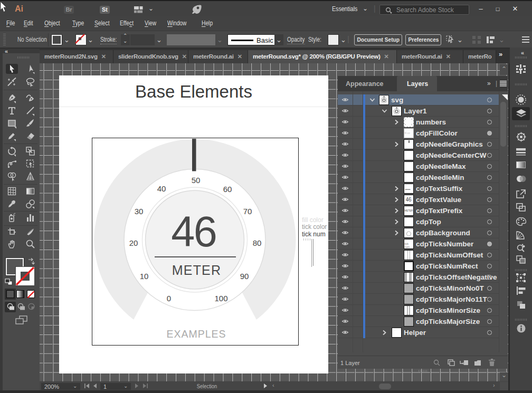 The height and width of the screenshot is (393, 532). Describe the element at coordinates (193, 232) in the screenshot. I see `svg-text: 46` at that location.